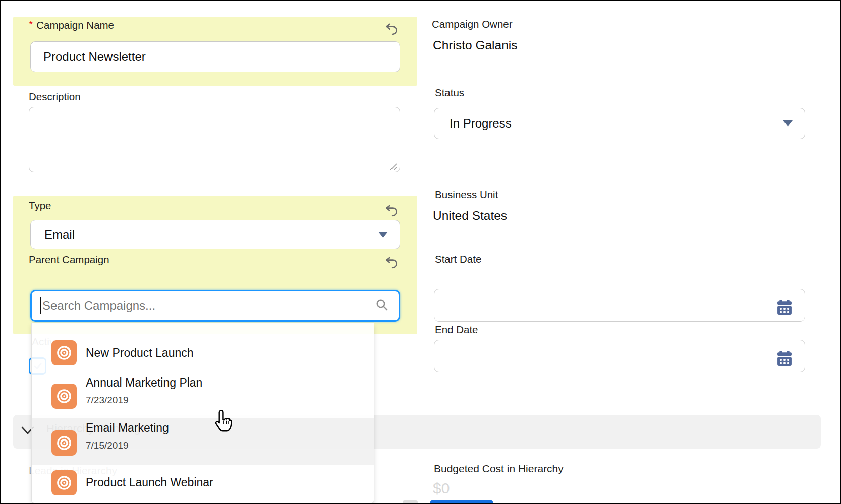  What do you see at coordinates (215, 305) in the screenshot?
I see `parent-campaign-search-input` at bounding box center [215, 305].